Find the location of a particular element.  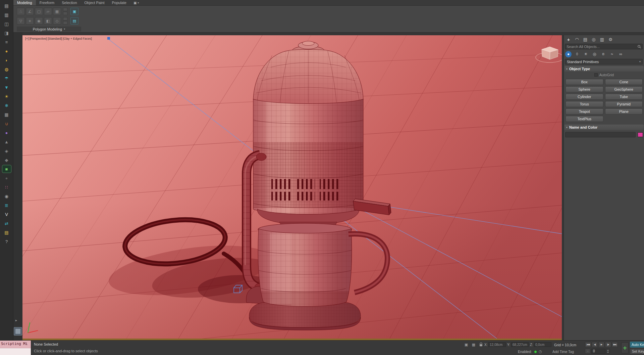

sphere-button: Sphere is located at coordinates (584, 89).